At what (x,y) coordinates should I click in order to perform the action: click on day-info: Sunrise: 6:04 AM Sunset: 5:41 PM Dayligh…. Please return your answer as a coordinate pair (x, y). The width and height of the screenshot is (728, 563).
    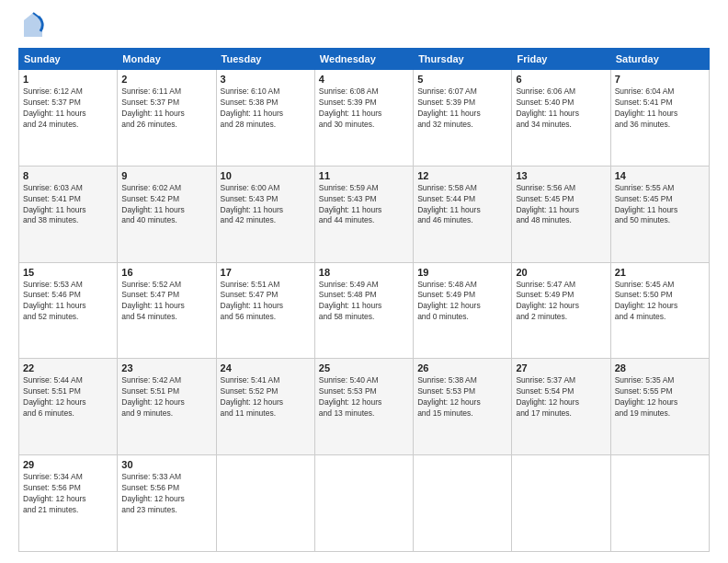
    Looking at the image, I should click on (660, 109).